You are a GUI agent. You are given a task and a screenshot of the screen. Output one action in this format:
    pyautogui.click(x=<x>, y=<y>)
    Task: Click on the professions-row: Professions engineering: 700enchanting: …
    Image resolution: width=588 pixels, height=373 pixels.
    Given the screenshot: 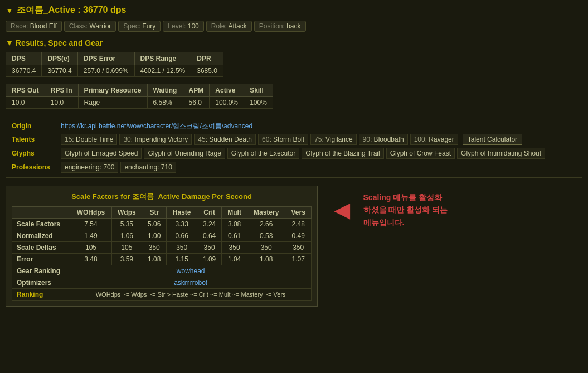 What is the action you would take?
    pyautogui.click(x=294, y=167)
    